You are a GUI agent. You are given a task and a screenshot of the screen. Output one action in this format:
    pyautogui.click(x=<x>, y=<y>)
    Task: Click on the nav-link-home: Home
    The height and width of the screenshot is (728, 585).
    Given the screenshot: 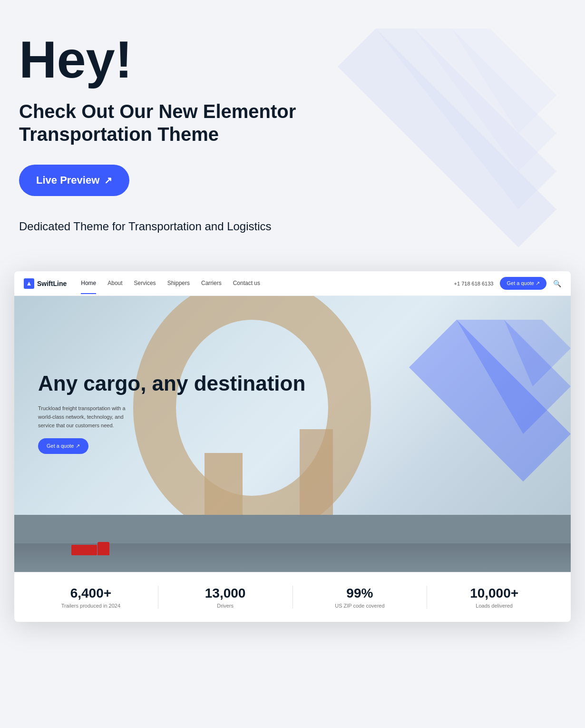 What is the action you would take?
    pyautogui.click(x=88, y=284)
    